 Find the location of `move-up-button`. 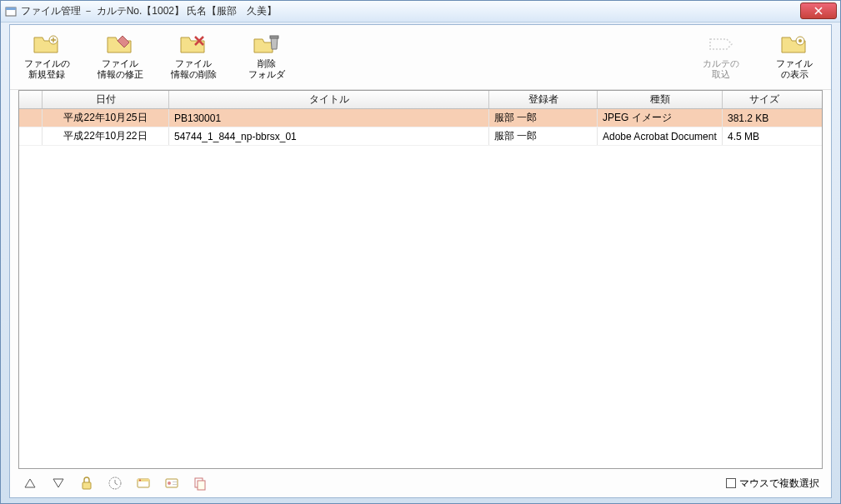

move-up-button is located at coordinates (30, 483).